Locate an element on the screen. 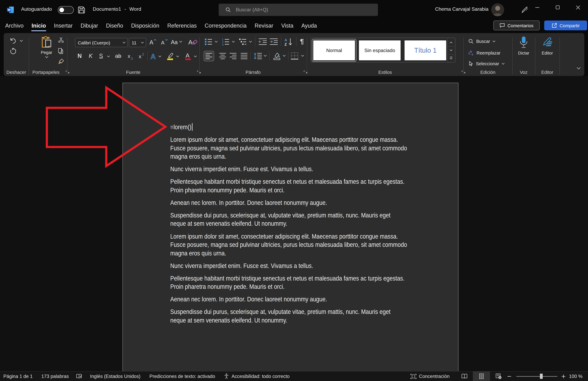 The width and height of the screenshot is (588, 381). increase-indent-button is located at coordinates (274, 42).